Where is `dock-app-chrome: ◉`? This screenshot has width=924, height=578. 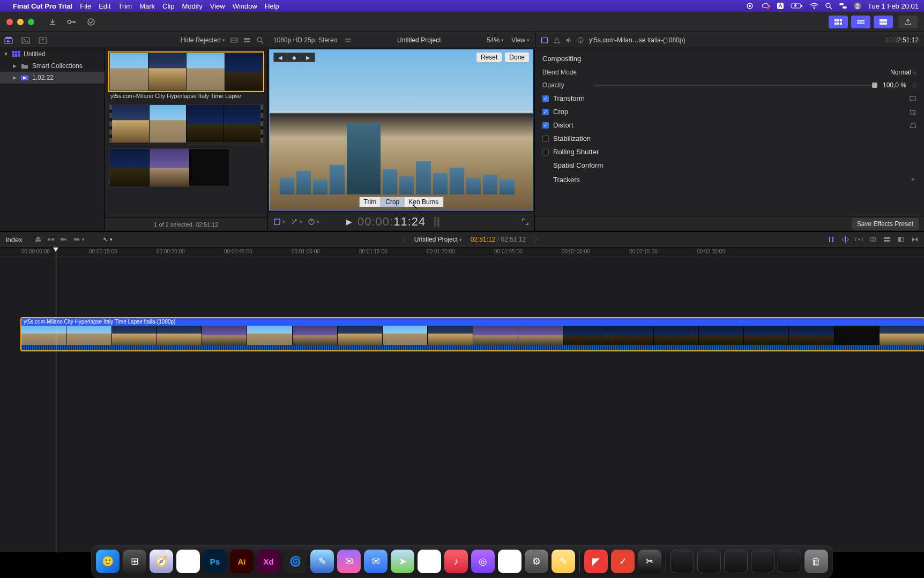
dock-app-chrome: ◉ is located at coordinates (188, 561).